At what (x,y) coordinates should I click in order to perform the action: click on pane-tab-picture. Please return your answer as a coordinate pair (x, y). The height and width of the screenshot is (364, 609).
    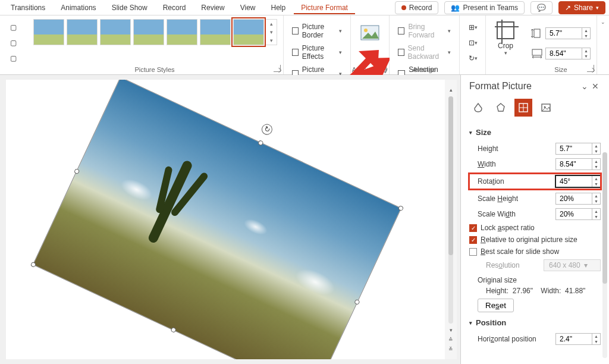
    Looking at the image, I should click on (546, 108).